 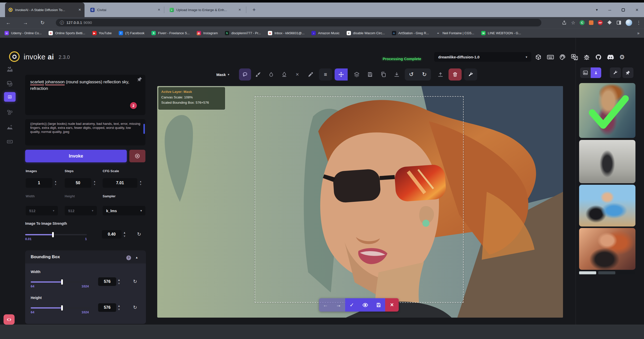 What do you see at coordinates (326, 305) in the screenshot?
I see `previous-image-button: ←` at bounding box center [326, 305].